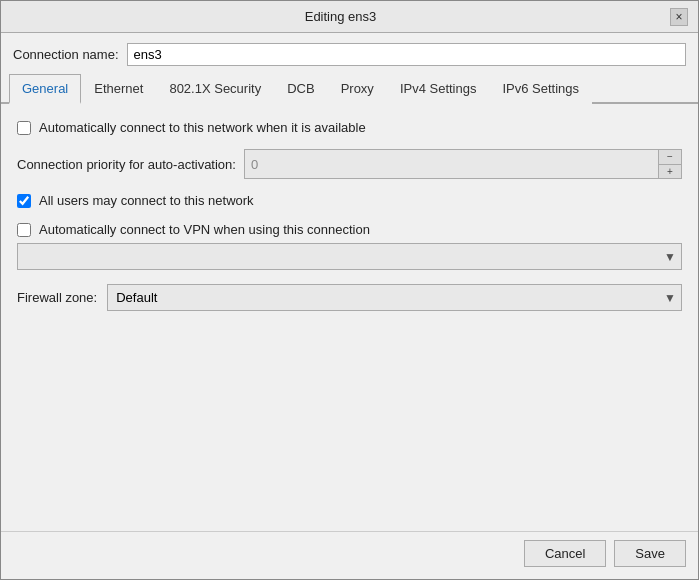 This screenshot has height=580, width=699. What do you see at coordinates (45, 89) in the screenshot?
I see `tab-general: General` at bounding box center [45, 89].